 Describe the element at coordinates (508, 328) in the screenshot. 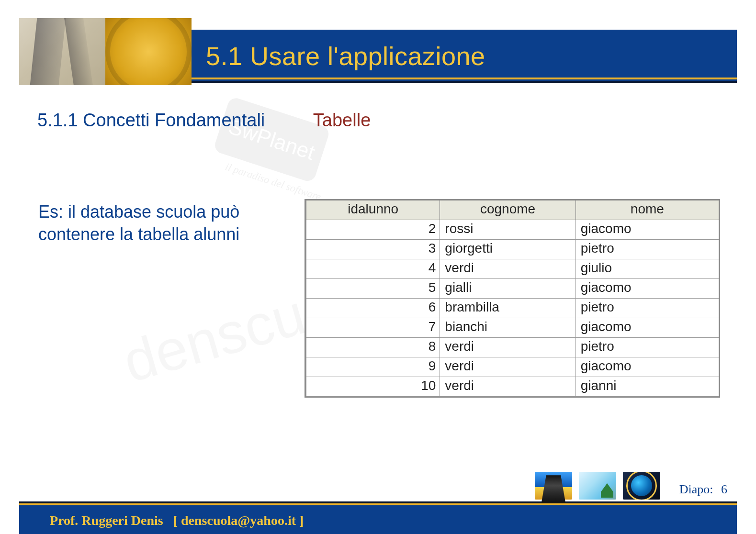

I see `cell-cognome: bianchi` at that location.